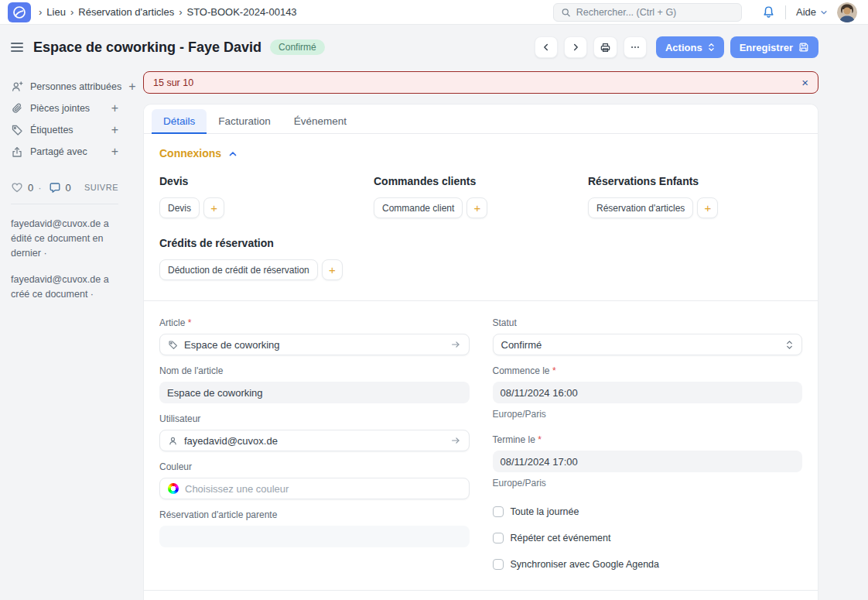  Describe the element at coordinates (17, 108) in the screenshot. I see `paperclip-icon` at that location.